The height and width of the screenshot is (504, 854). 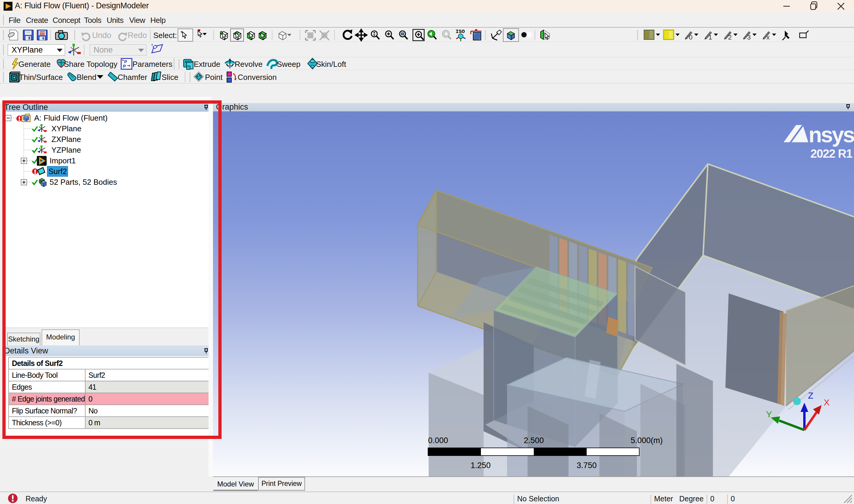 I want to click on svg-text: Undo, so click(x=102, y=35).